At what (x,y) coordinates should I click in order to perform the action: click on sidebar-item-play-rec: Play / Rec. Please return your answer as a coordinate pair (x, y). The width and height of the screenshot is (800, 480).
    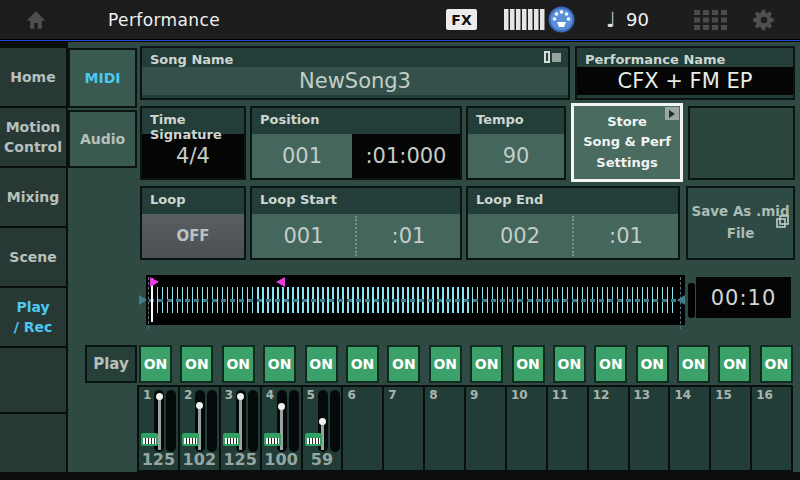
    Looking at the image, I should click on (33, 317).